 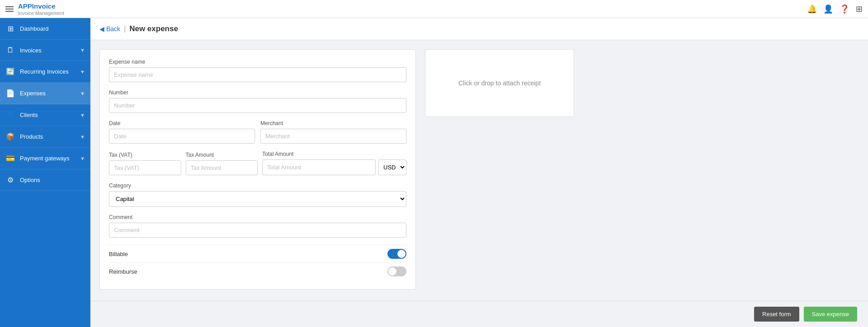 What do you see at coordinates (258, 195) in the screenshot?
I see `category-group: Category Capital Operating Travel Other` at bounding box center [258, 195].